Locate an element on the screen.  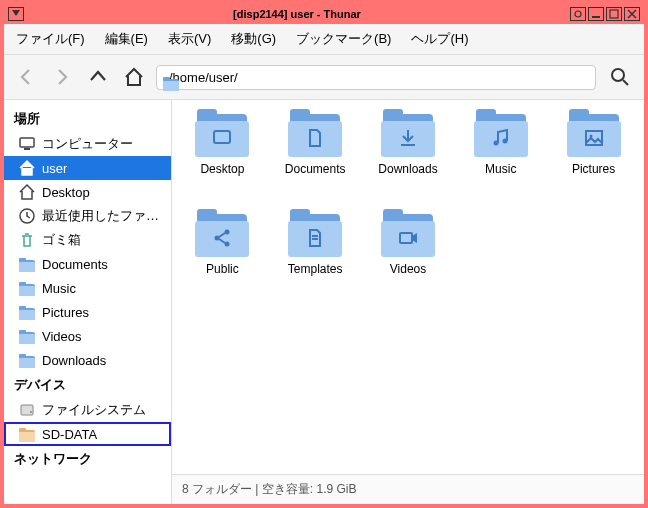
sidebar-item: Downloads is located at coordinates (88, 360).